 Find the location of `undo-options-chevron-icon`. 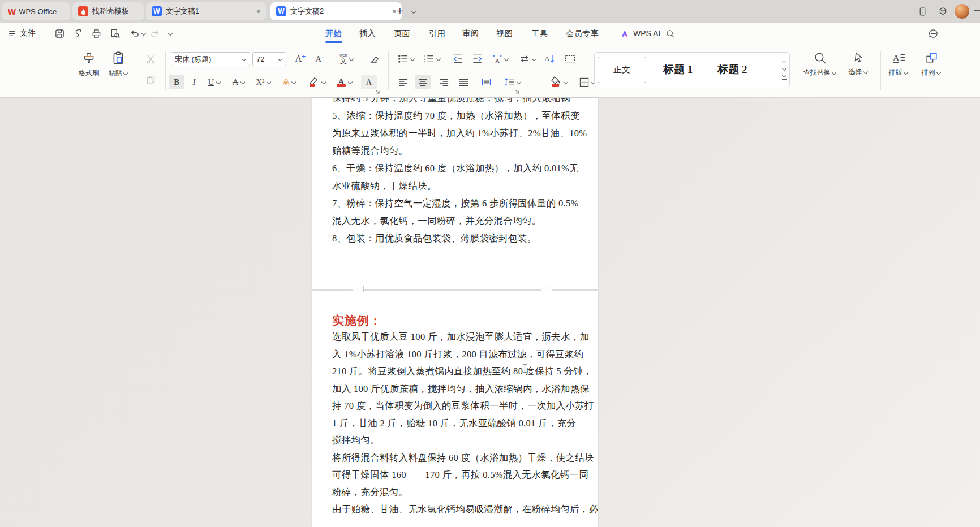

undo-options-chevron-icon is located at coordinates (144, 34).